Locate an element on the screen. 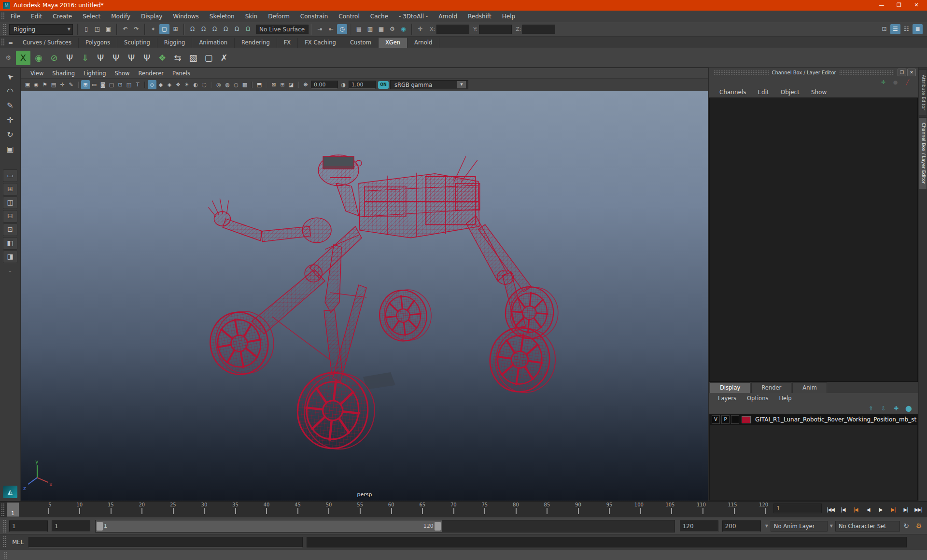 This screenshot has width=927, height=560. layer-tab-display: Display is located at coordinates (730, 388).